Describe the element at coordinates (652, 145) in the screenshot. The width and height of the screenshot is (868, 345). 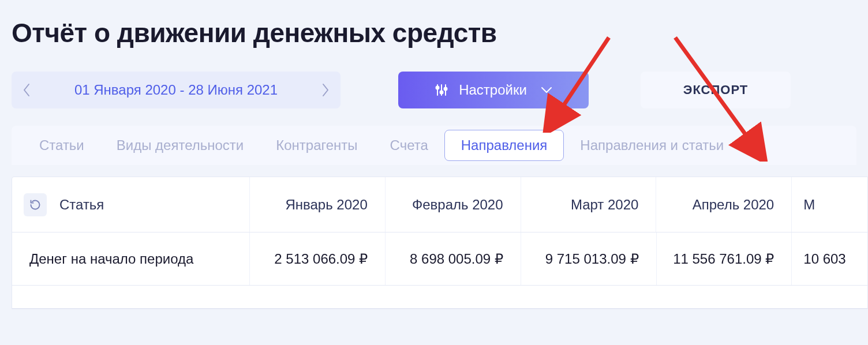
I see `tab-directions-articles: Направления и статьи` at that location.